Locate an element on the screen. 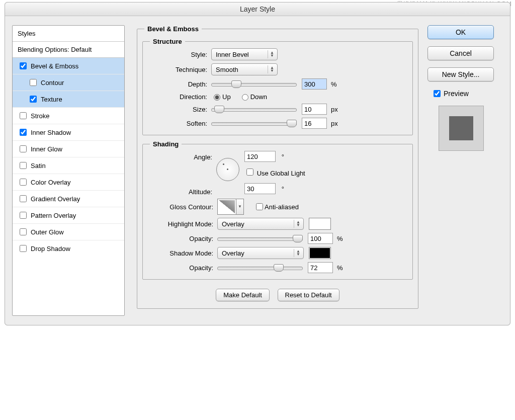 This screenshot has width=515, height=420. make-default-button: Make Default is located at coordinates (242, 295).